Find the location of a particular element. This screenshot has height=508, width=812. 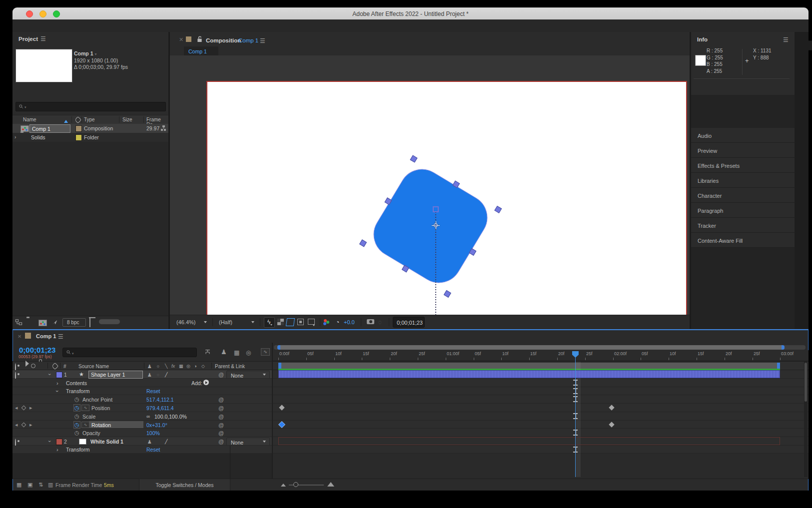

property-value: 100% is located at coordinates (153, 434).